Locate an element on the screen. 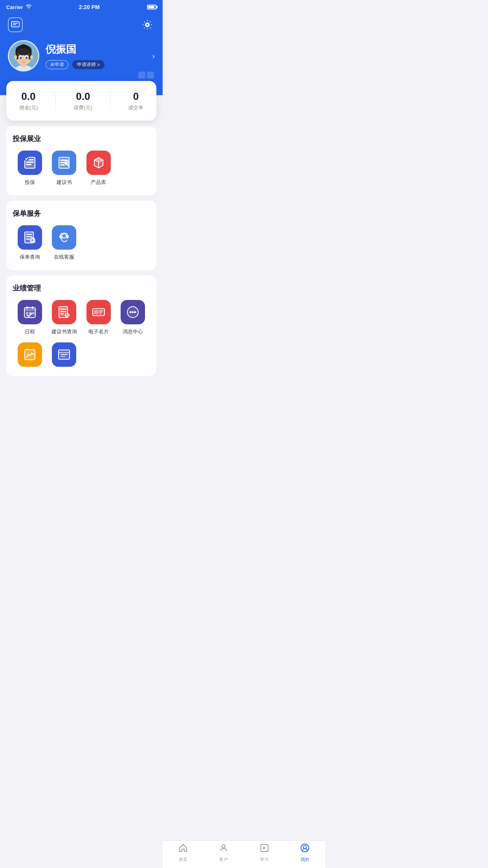  proposal-label: 建议书 is located at coordinates (64, 182).